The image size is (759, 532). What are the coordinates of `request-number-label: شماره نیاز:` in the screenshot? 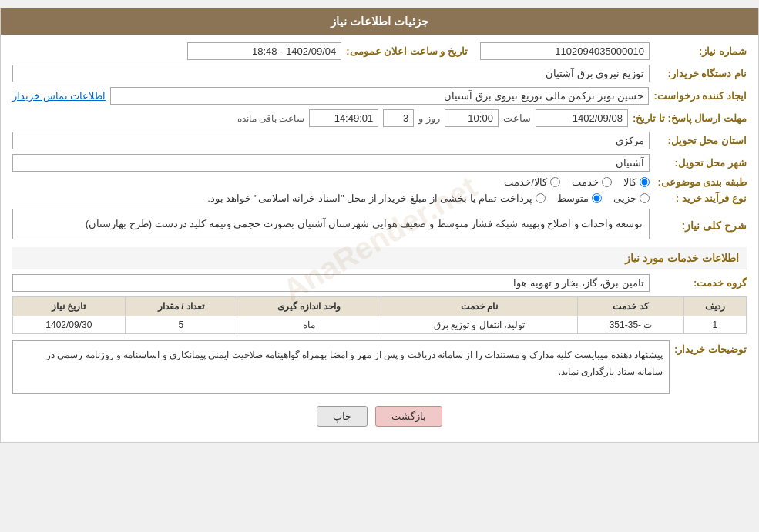 It's located at (700, 51).